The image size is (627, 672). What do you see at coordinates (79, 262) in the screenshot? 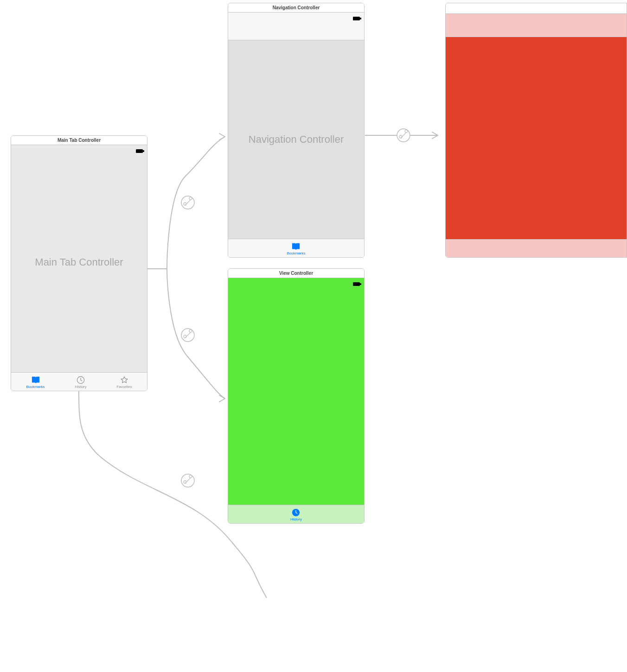
I see `scene-content: Main Tab Controller` at bounding box center [79, 262].